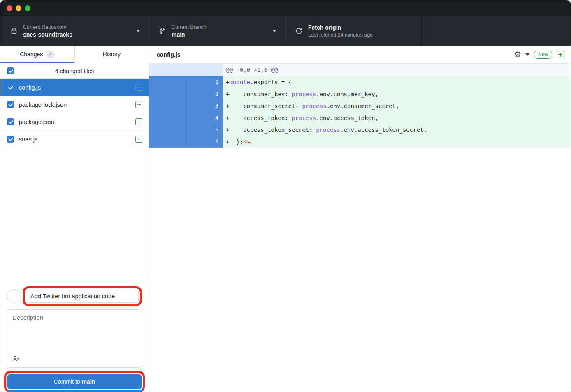 The image size is (571, 392). Describe the element at coordinates (204, 82) in the screenshot. I see `diff-gutter-new: 1` at that location.